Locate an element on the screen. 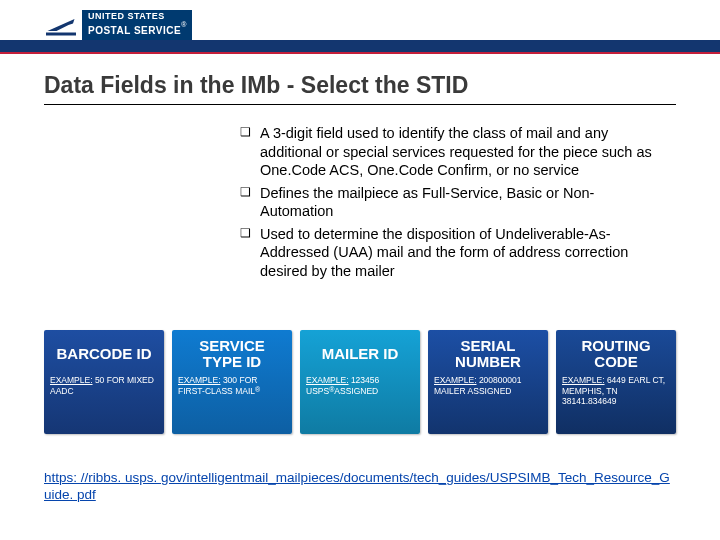 Image resolution: width=720 pixels, height=540 pixels. card-example: EXAMPLE: 50 FOR MIXED AADC is located at coordinates (104, 386).